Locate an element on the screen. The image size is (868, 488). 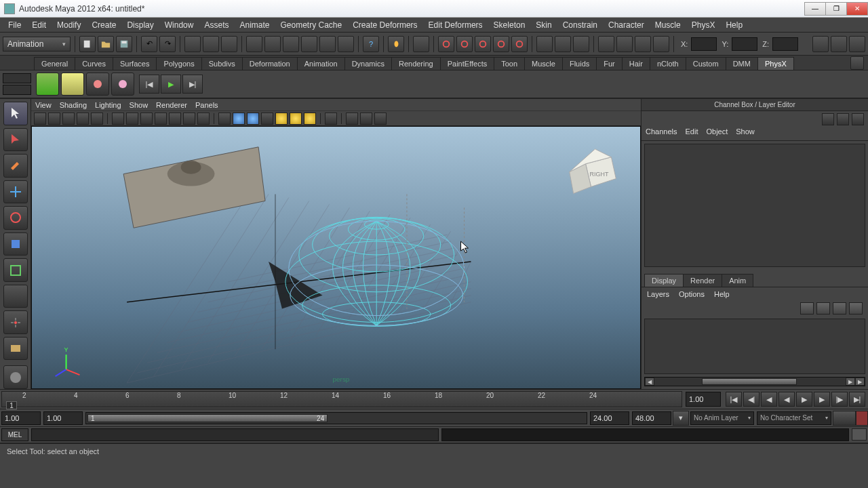
maximize-button: ❐ is located at coordinates (836, 9).